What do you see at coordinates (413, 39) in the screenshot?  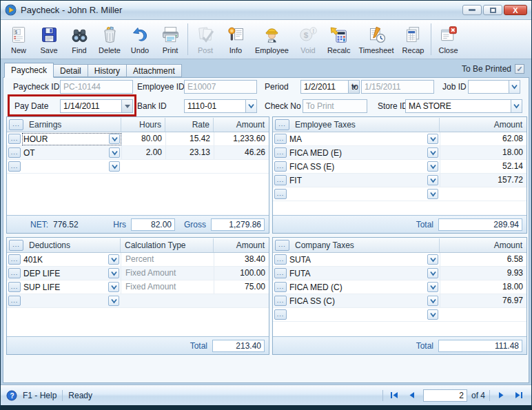 I see `recap-button: Recap` at bounding box center [413, 39].